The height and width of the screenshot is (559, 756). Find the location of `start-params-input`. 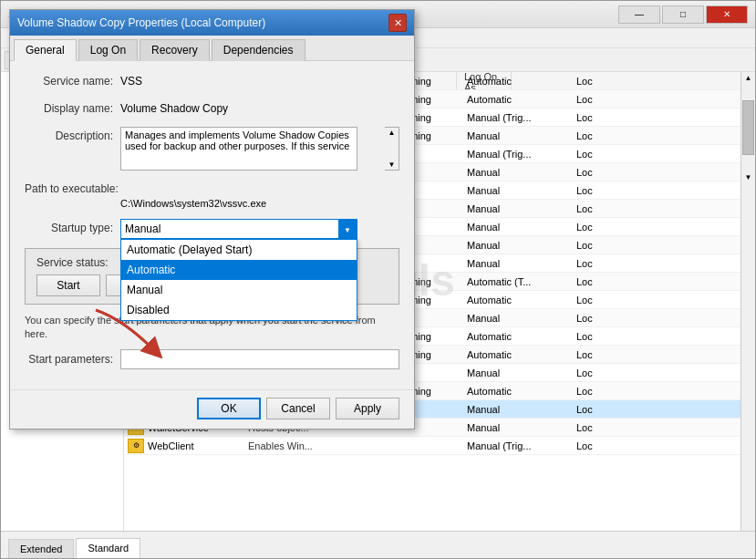

start-params-input is located at coordinates (260, 359).